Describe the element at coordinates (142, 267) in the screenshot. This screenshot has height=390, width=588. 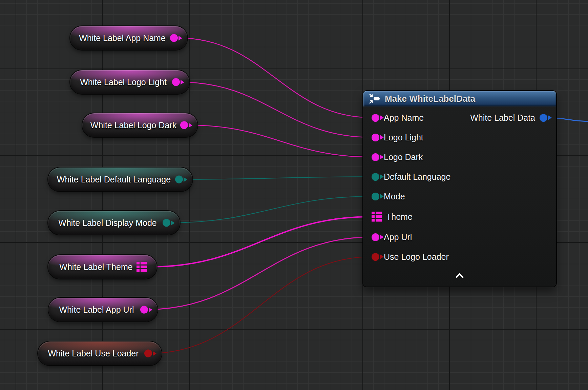
I see `white-label-theme-output-pin-struct-grid-icon` at that location.